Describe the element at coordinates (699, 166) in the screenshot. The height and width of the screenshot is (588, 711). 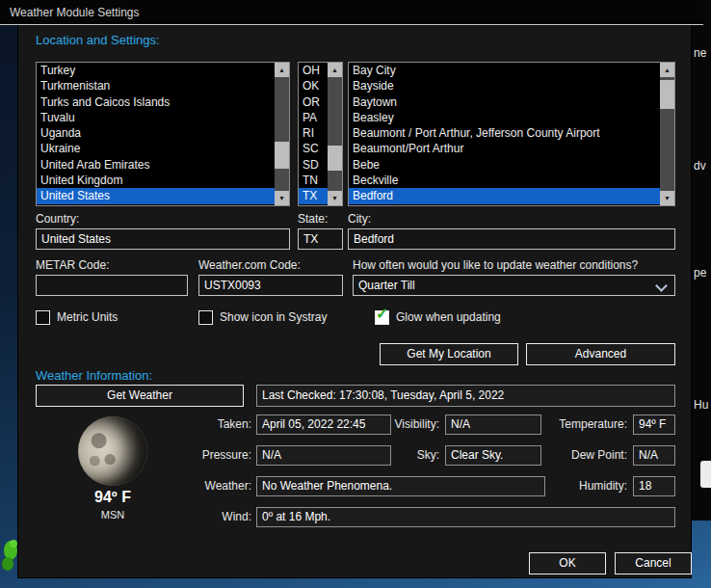
I see `background-text-fragment: dv` at that location.